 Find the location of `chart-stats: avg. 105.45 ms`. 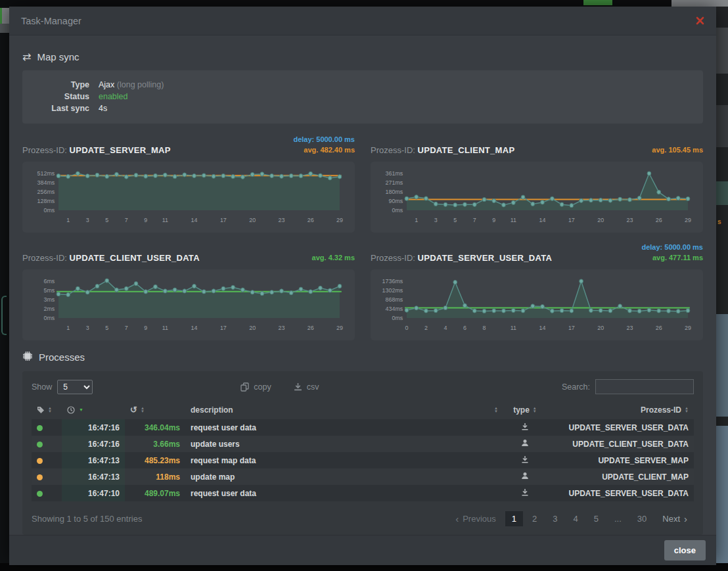

chart-stats: avg. 105.45 ms is located at coordinates (677, 150).